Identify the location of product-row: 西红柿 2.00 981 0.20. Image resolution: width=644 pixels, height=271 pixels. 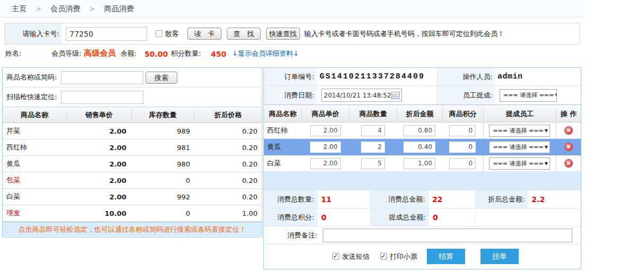
(132, 147).